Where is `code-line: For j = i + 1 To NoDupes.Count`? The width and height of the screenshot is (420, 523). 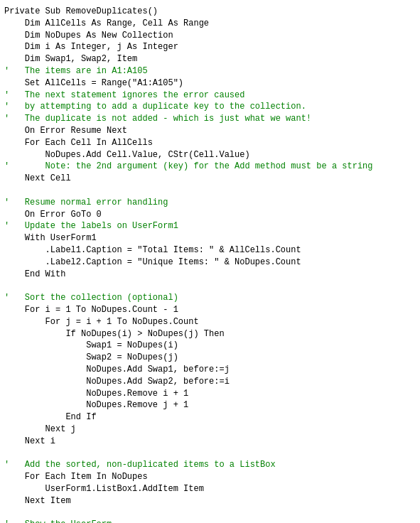
code-line: For j = i + 1 To NoDupes.Count is located at coordinates (210, 323).